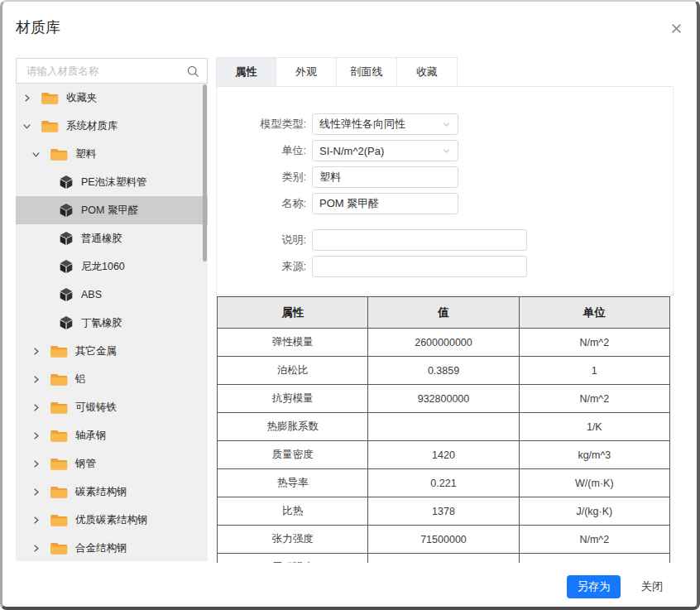  What do you see at coordinates (386, 177) in the screenshot?
I see `category-input` at bounding box center [386, 177].